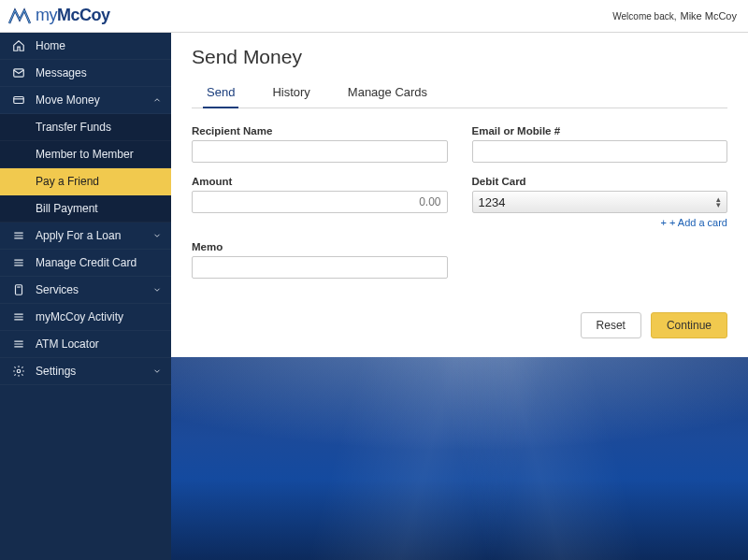 The height and width of the screenshot is (560, 748). Describe the element at coordinates (460, 93) in the screenshot. I see `tabs: Send History Manage Cards` at that location.